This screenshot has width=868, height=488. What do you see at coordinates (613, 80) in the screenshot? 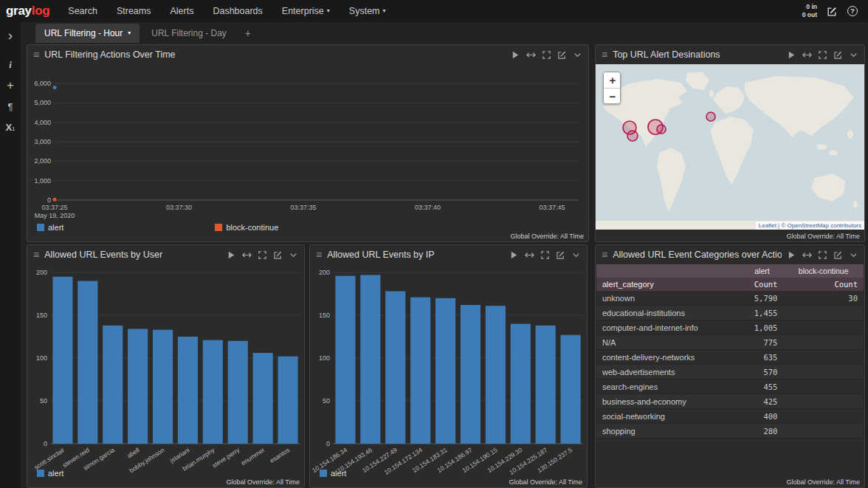
I see `zoom-in-button: +` at bounding box center [613, 80].